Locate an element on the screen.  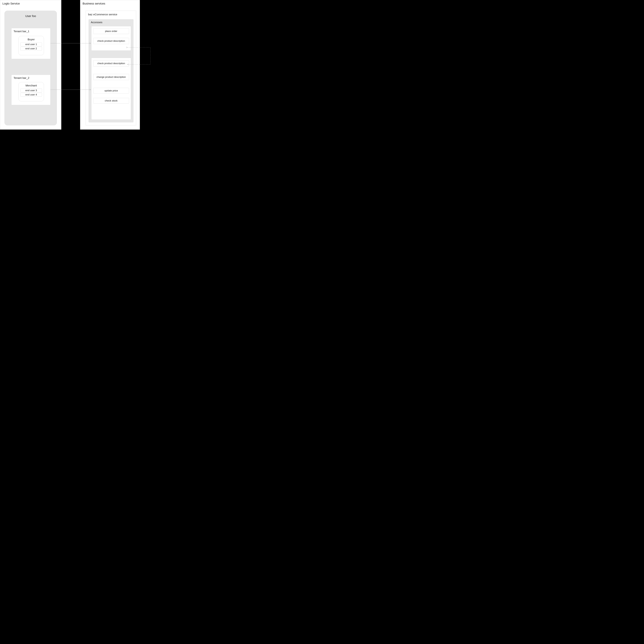
end-user-3: end user 3 is located at coordinates (31, 91).